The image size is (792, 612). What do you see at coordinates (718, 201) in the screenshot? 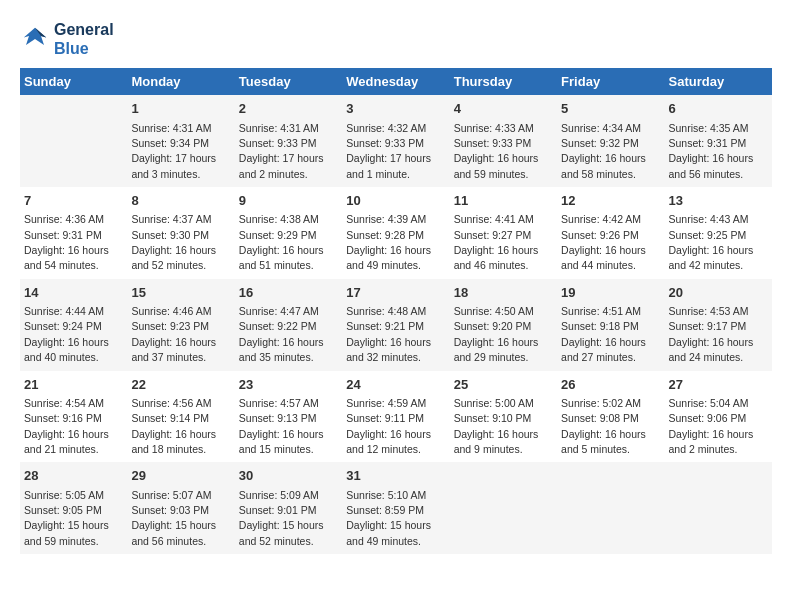
I see `day-number: 13` at bounding box center [718, 201].